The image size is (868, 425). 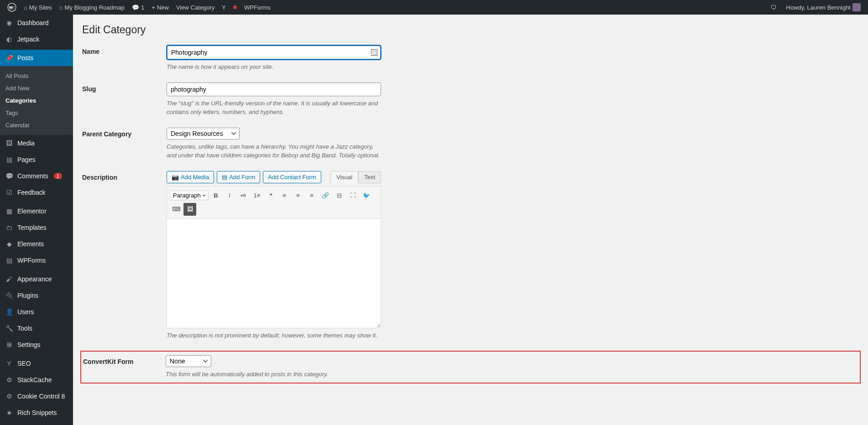 What do you see at coordinates (274, 151) in the screenshot?
I see `parent-desc: Categories, unlike tags, can have a hier…` at bounding box center [274, 151].